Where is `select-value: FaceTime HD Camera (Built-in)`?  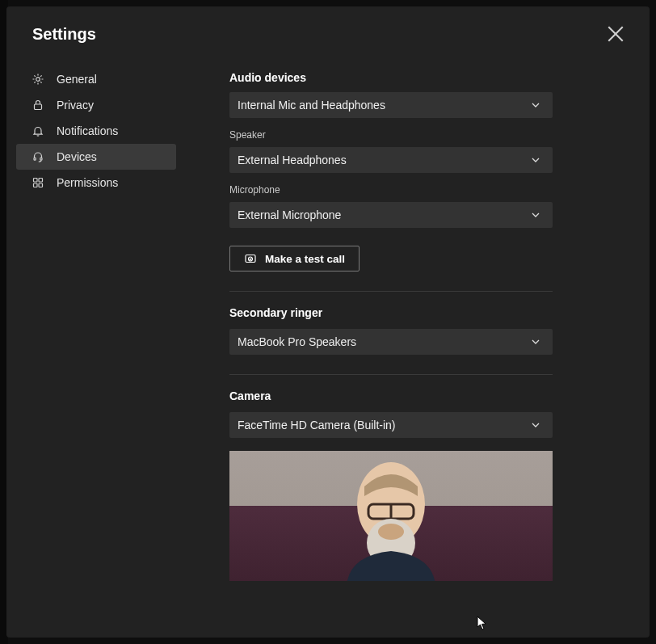 select-value: FaceTime HD Camera (Built-in) is located at coordinates (317, 425).